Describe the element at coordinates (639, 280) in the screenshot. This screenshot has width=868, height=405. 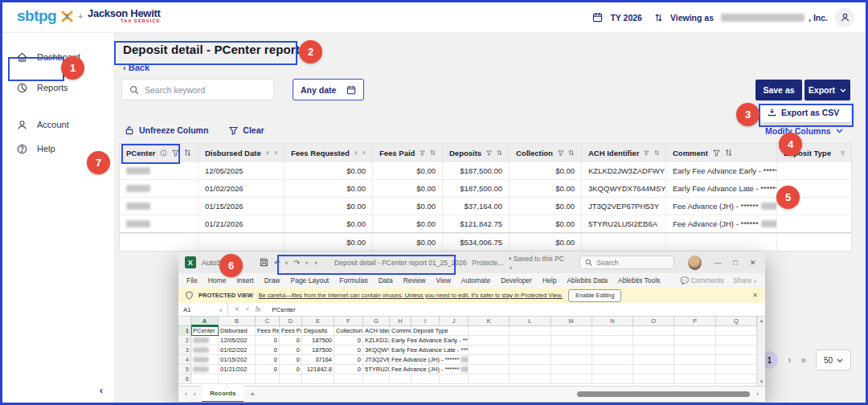
I see `excel-menu-ablebits-tools: Ablebits Tools` at that location.